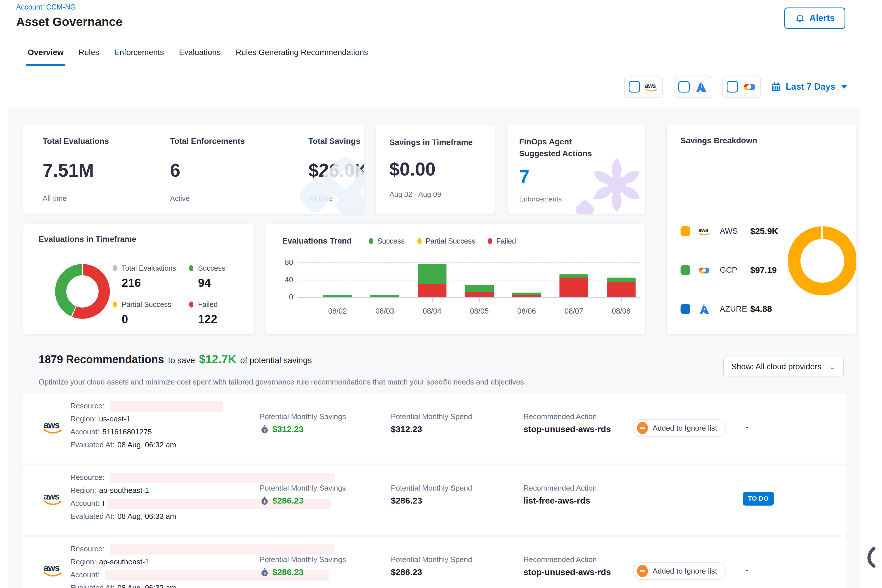 Image resolution: width=882 pixels, height=588 pixels. I want to click on total-evaluations-dot-icon, so click(115, 268).